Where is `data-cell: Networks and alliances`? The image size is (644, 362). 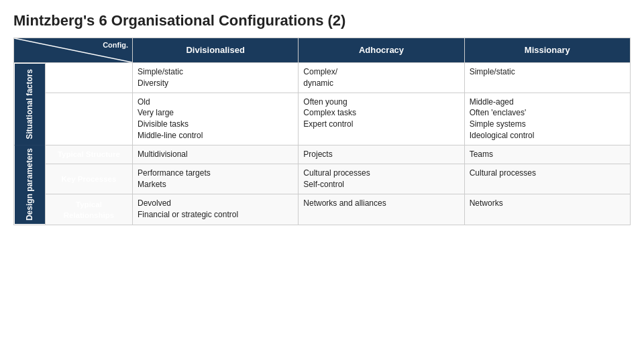
data-cell: Networks and alliances is located at coordinates (381, 209).